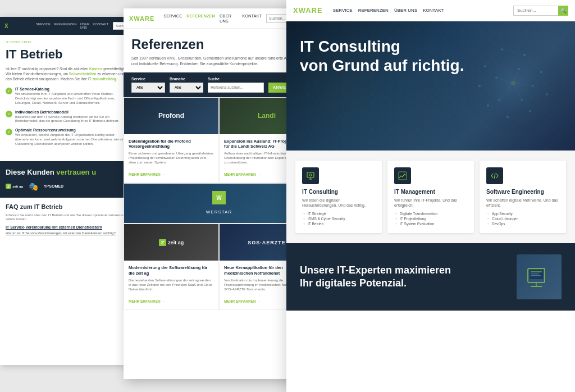  Describe the element at coordinates (142, 19) in the screenshot. I see `mid-logo: XWARE` at that location.